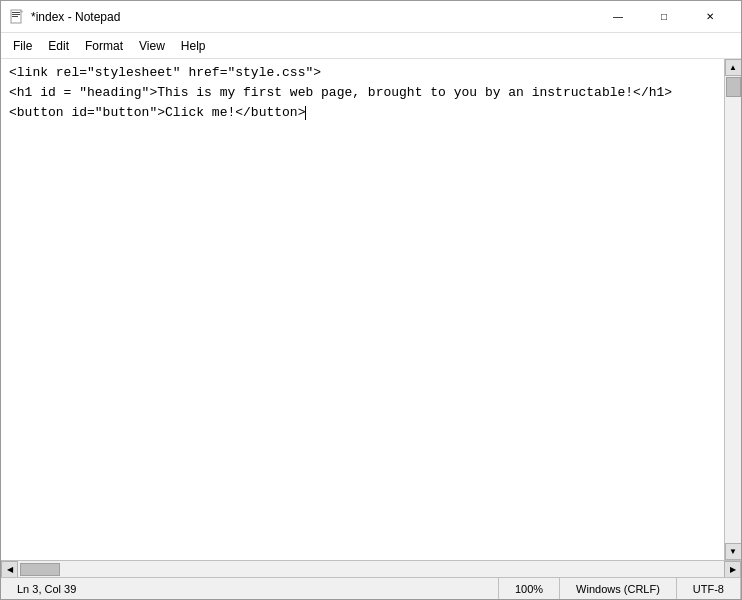  What do you see at coordinates (371, 588) in the screenshot?
I see `status-bar: Ln 3, Col 39 100% Windows (CRLF) UTF-8` at bounding box center [371, 588].